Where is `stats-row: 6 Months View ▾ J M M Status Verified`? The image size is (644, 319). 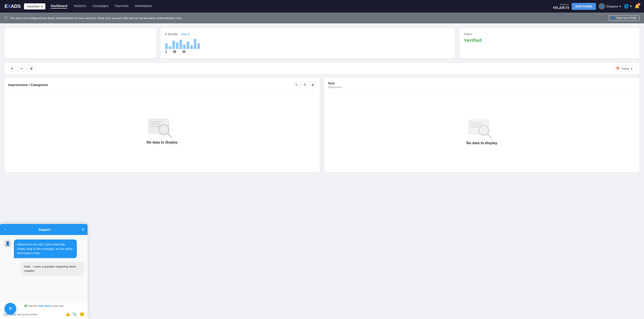 stats-row: 6 Months View ▾ J M M Status Verified is located at coordinates (322, 43).